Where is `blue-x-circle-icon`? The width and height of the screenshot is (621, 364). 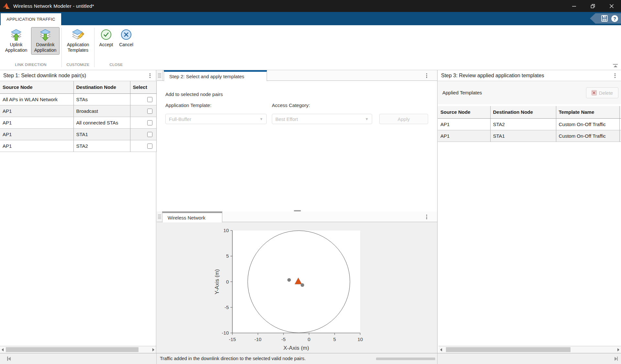 blue-x-circle-icon is located at coordinates (126, 35).